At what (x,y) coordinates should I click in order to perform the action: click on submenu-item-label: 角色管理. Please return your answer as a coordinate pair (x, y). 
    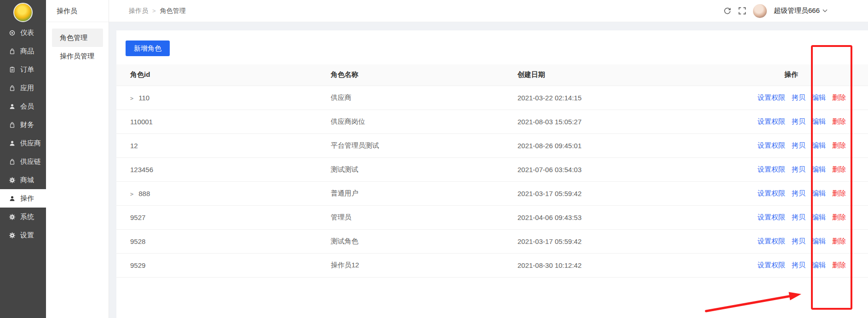
    Looking at the image, I should click on (74, 38).